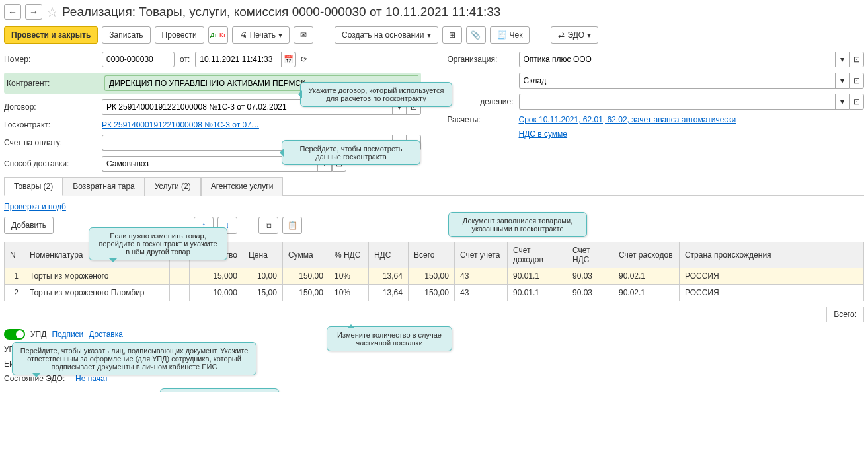  What do you see at coordinates (351, 153) in the screenshot?
I see `callout-goskontrakt: Перейдите, чтобы посмотреть данные госко…` at bounding box center [351, 153].